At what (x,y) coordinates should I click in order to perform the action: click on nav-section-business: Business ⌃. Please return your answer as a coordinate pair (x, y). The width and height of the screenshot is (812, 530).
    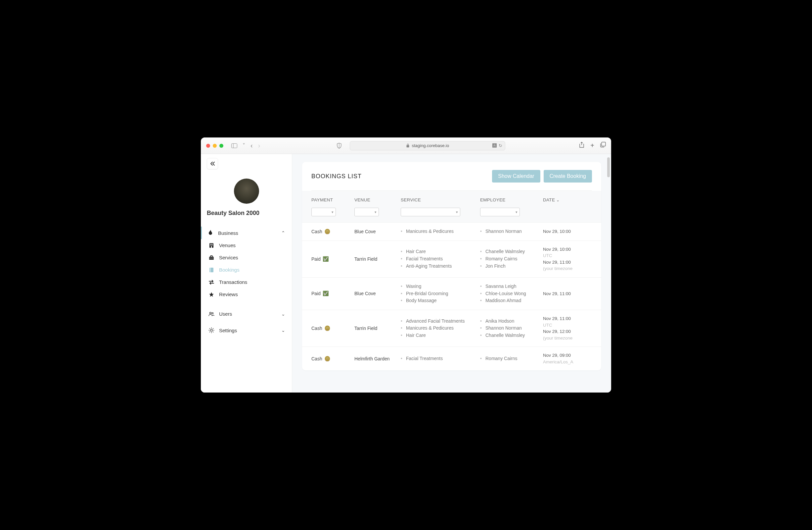
    Looking at the image, I should click on (246, 233).